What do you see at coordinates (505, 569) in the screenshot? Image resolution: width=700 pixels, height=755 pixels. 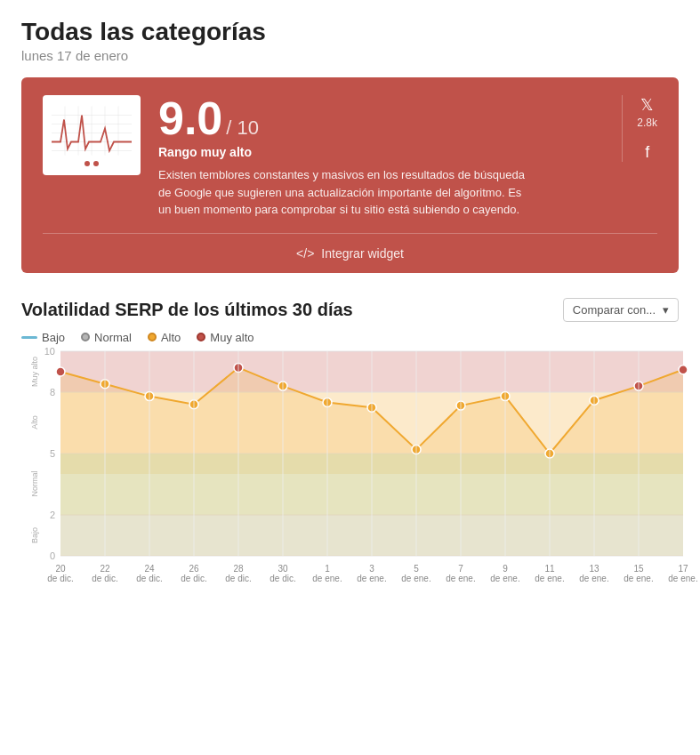 I see `svg-text: 9` at bounding box center [505, 569].